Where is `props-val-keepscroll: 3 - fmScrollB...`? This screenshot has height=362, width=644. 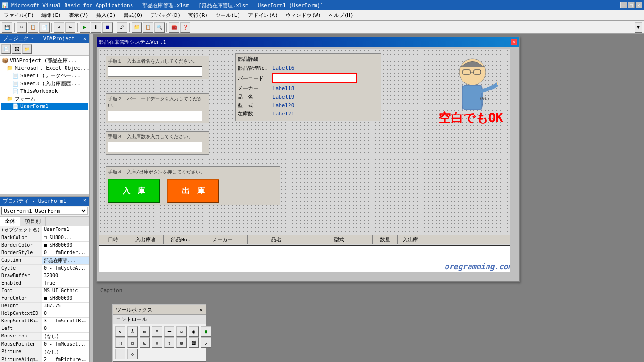 props-val-keepscroll: 3 - fmScrollB... is located at coordinates (66, 321).